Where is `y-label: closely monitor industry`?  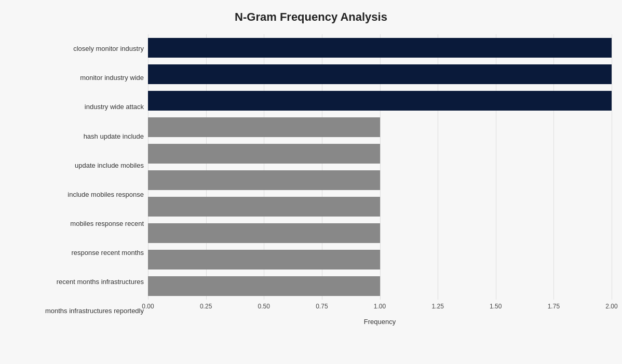 y-label: closely monitor industry is located at coordinates (77, 49).